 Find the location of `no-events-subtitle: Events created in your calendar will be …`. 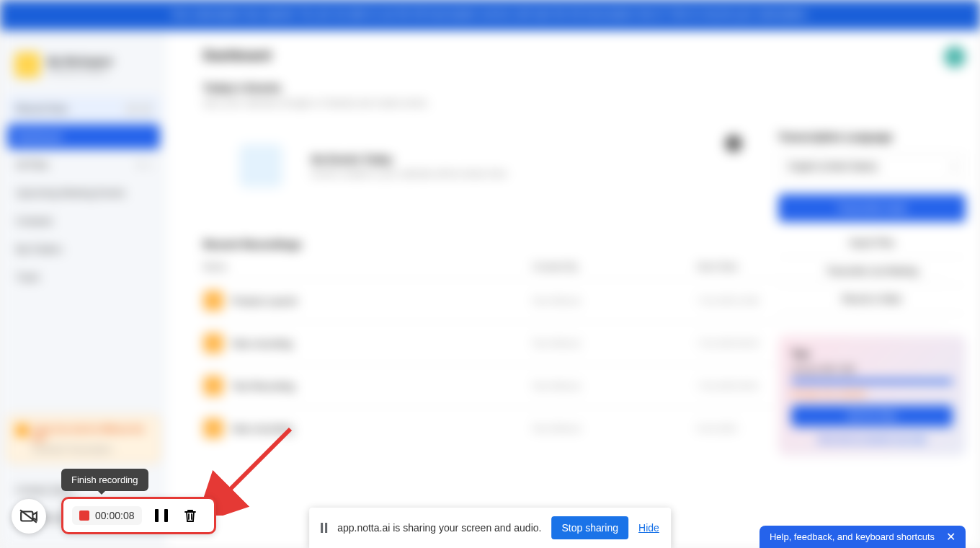

no-events-subtitle: Events created in your calendar will be … is located at coordinates (409, 174).